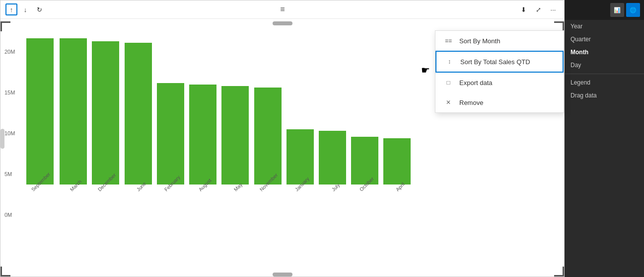 The height and width of the screenshot is (277, 644). I want to click on right-sidebar: 📊 🌐 Year Quarter Month Day Legend Drag d…, so click(604, 138).